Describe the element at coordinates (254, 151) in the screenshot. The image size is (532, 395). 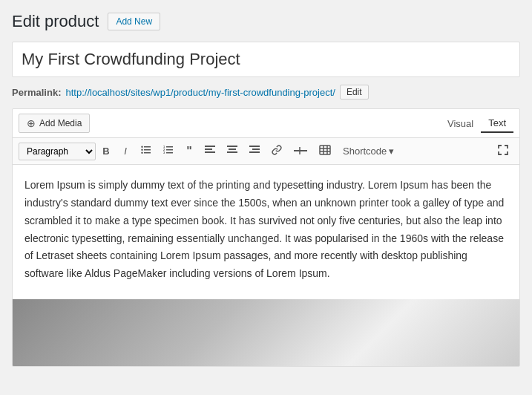
I see `align-right-button` at that location.